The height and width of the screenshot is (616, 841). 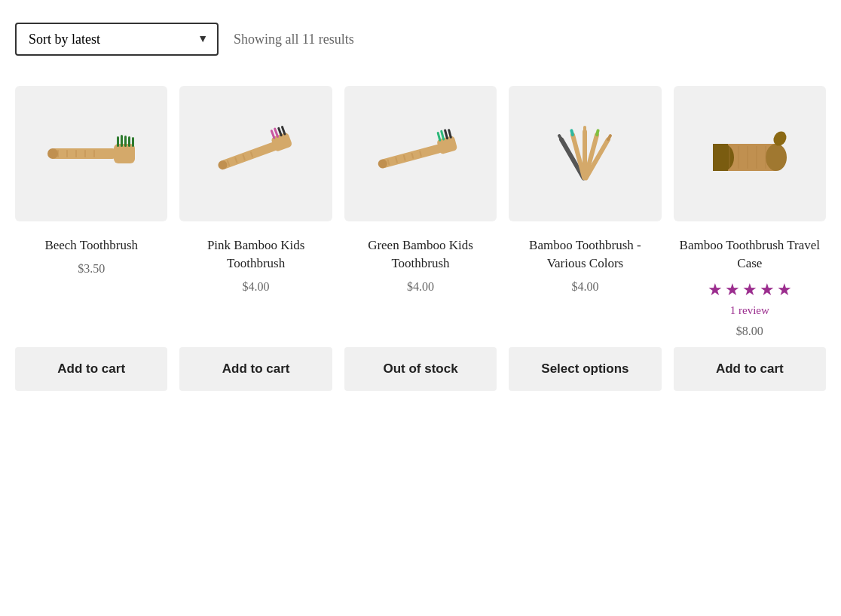 What do you see at coordinates (91, 154) in the screenshot?
I see `product-image-beech` at bounding box center [91, 154].